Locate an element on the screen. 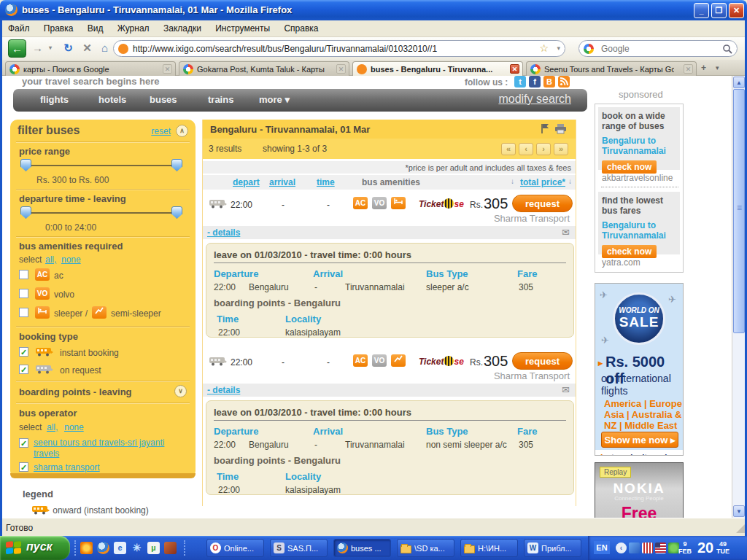  travelocity-ad: ✈ ✈ ✈ WORLD ON SALE Rs. 5000 off on inte… is located at coordinates (639, 369).